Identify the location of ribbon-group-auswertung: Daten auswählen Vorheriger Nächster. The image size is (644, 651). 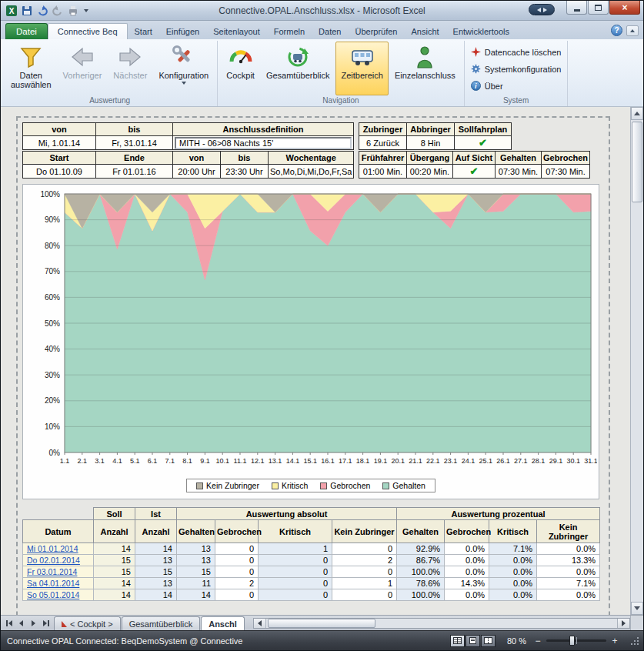
(110, 74).